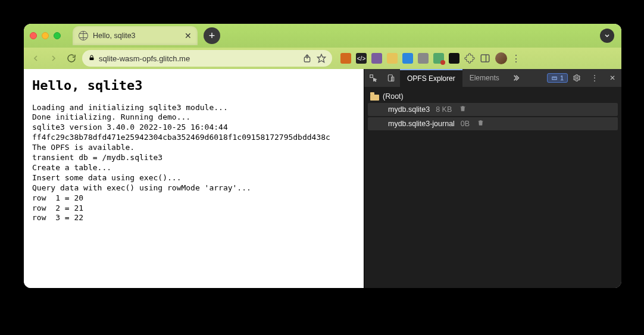  Describe the element at coordinates (54, 58) in the screenshot. I see `nav-forward-button` at that location.